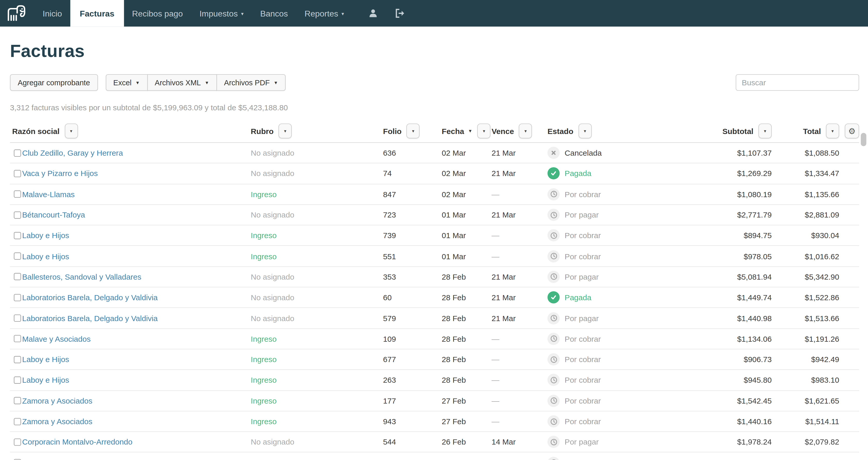  What do you see at coordinates (71, 131) in the screenshot?
I see `razon-social-filter-button: ▼` at bounding box center [71, 131].